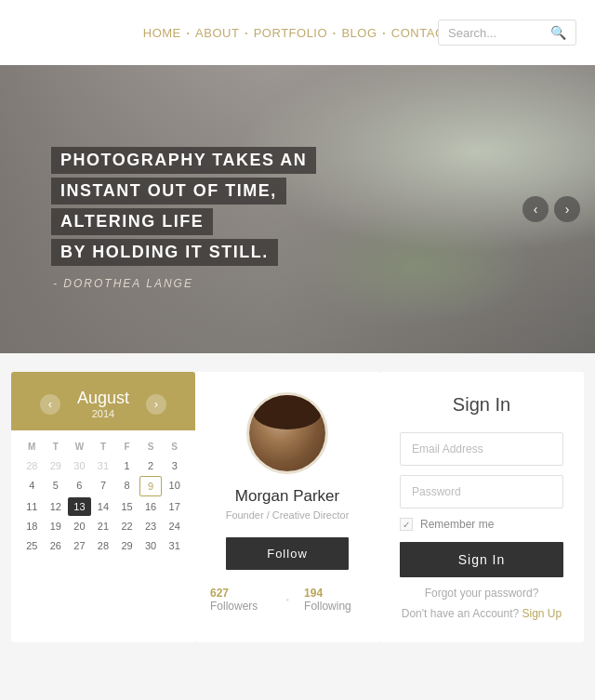 The height and width of the screenshot is (700, 595). What do you see at coordinates (482, 524) in the screenshot?
I see `remember-row: ✓ Remember me` at bounding box center [482, 524].